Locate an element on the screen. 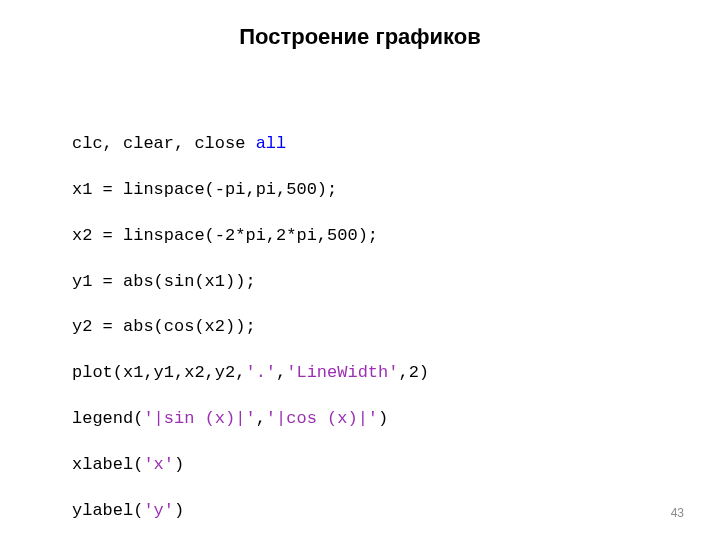  code-line-6: plot(x1,y1,x2,y2,'.','LineWidth',2) is located at coordinates (250, 374).